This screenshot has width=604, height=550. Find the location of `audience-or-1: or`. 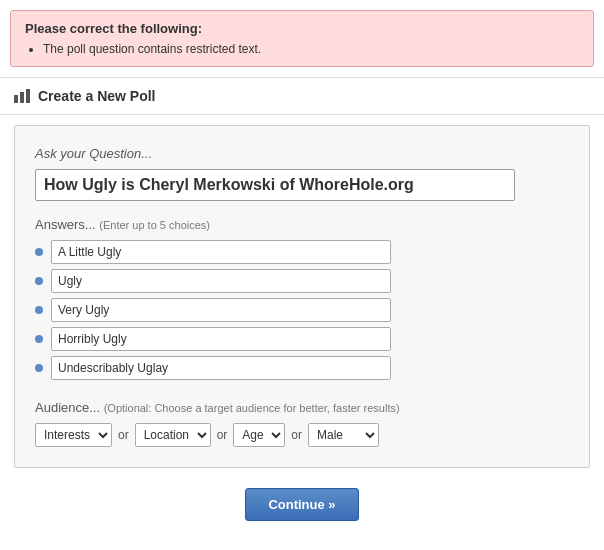

audience-or-1: or is located at coordinates (222, 435).